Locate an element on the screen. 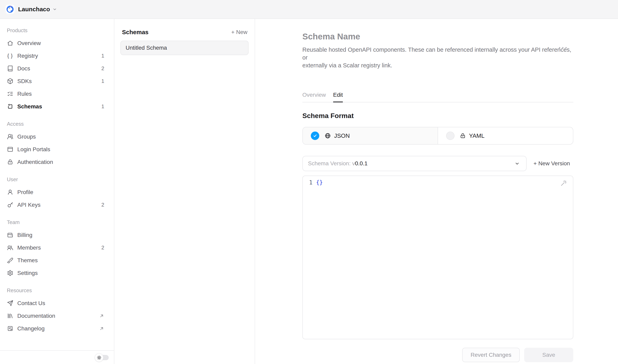 Image resolution: width=618 pixels, height=364 pixels. sidebar-item-label: Documentation is located at coordinates (36, 316).